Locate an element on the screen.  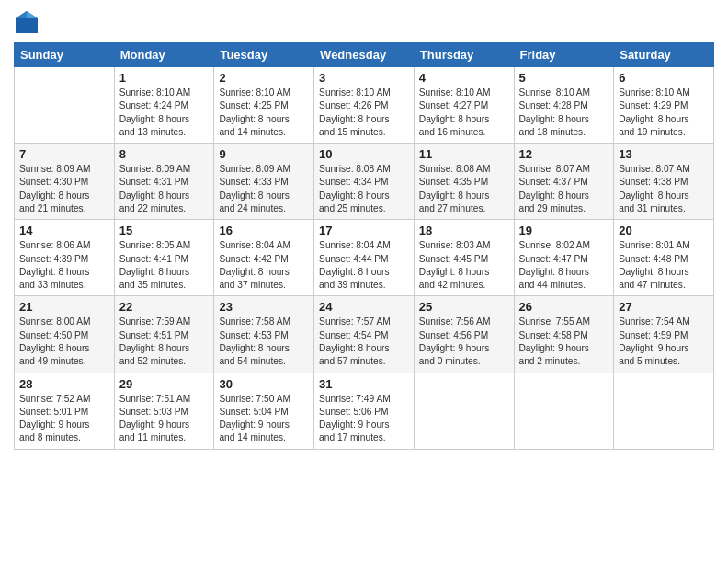
day-info: Sunrise: 8:02 AM Sunset: 4:47 PM Dayligh… is located at coordinates (564, 265).